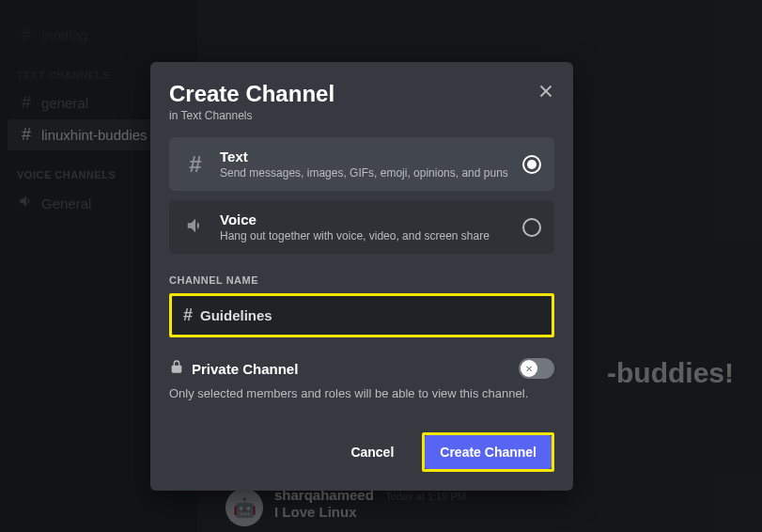 This screenshot has height=532, width=762. What do you see at coordinates (370, 316) in the screenshot?
I see `channel-name-input` at bounding box center [370, 316].